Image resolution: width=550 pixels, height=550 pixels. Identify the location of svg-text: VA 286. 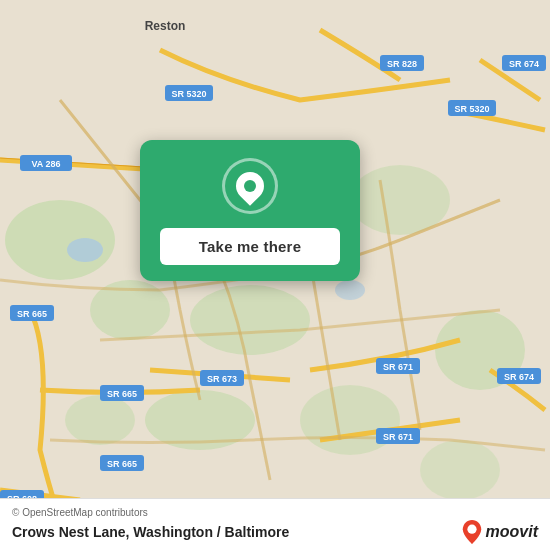
(46, 164).